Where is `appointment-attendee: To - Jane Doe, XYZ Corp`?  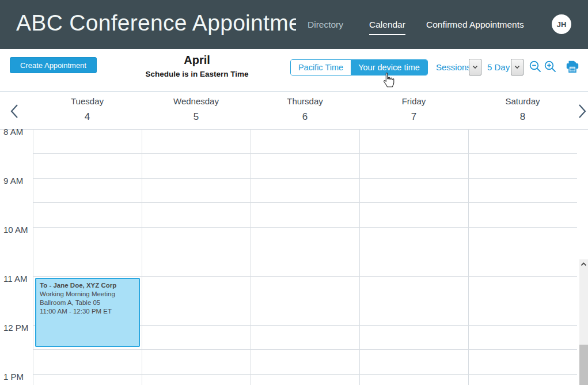
appointment-attendee: To - Jane Doe, XYZ Corp is located at coordinates (88, 286).